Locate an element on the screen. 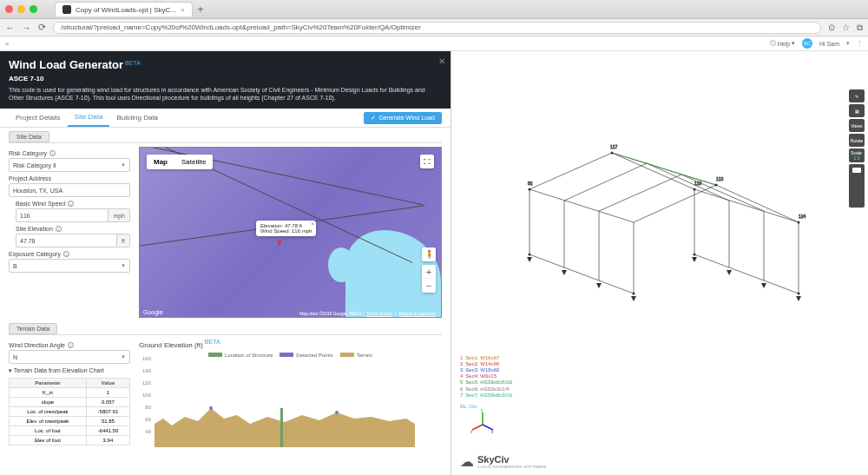  generate-wind-load-button: ✓ Generate Wind Load is located at coordinates (403, 118).